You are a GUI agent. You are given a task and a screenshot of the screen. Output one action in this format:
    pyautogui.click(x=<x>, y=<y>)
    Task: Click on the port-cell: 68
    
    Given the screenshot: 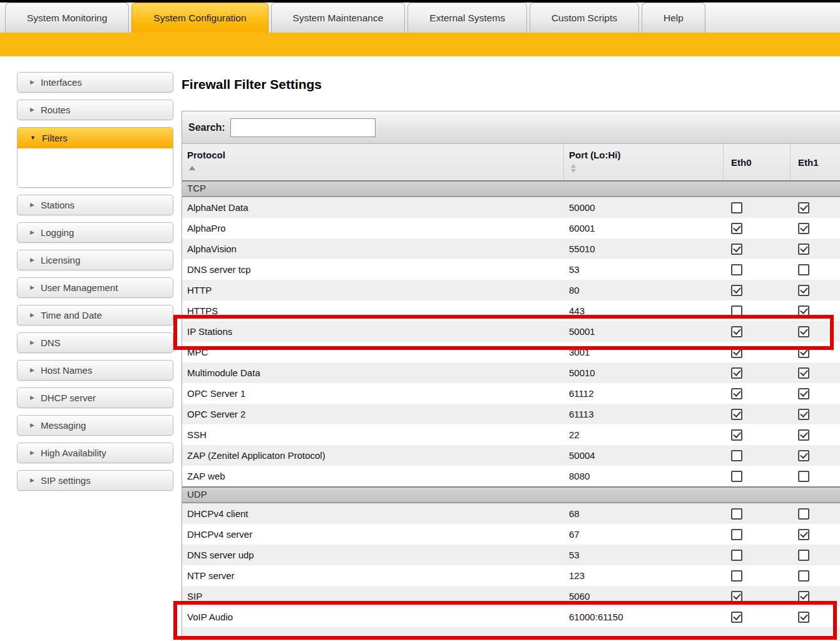 What is the action you would take?
    pyautogui.click(x=643, y=513)
    